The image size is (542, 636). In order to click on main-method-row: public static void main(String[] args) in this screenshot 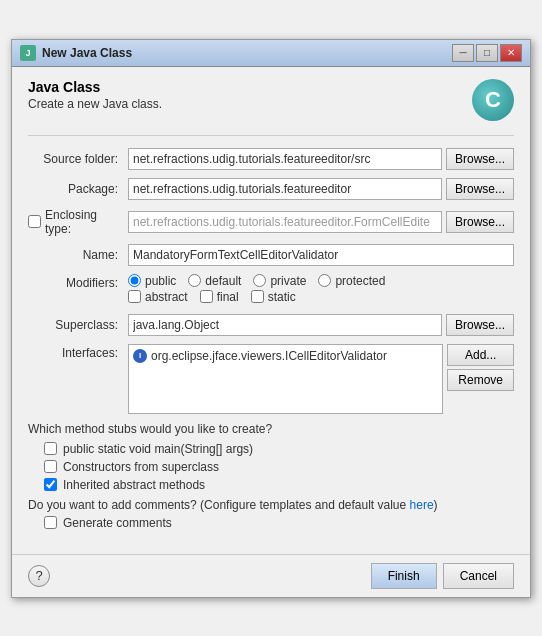, I will do `click(279, 449)`.